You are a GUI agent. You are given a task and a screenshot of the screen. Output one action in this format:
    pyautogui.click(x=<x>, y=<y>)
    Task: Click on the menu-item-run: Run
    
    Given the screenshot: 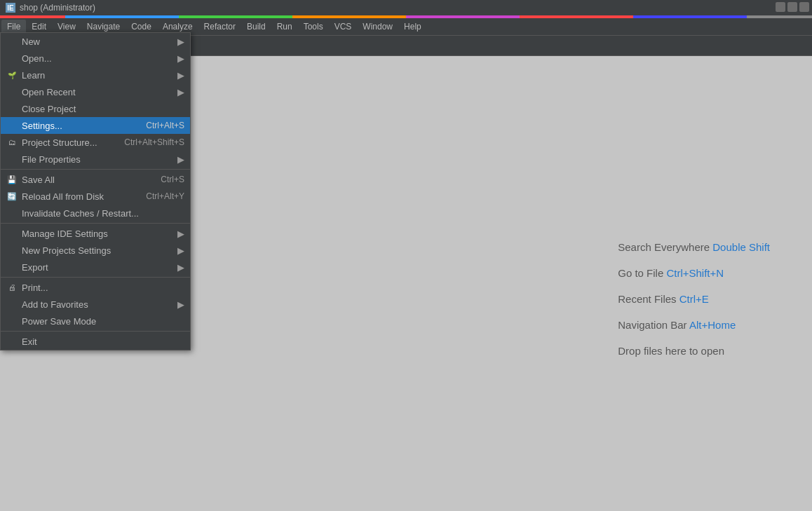 What is the action you would take?
    pyautogui.click(x=285, y=27)
    